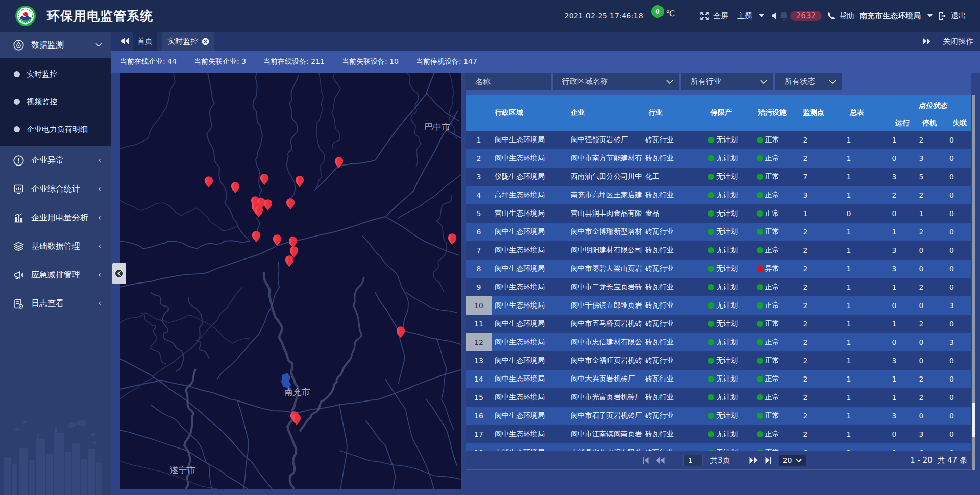  Describe the element at coordinates (800, 16) in the screenshot. I see `notification-bell: 2632` at that location.